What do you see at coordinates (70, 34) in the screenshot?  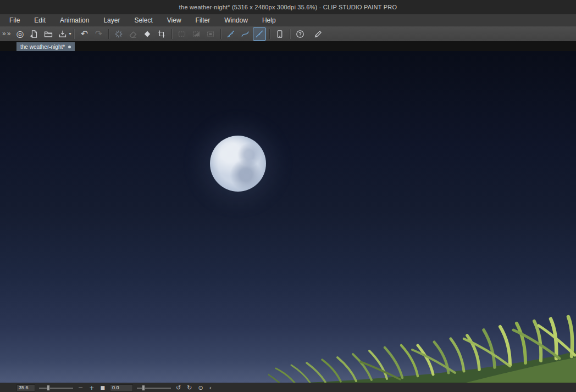 I see `save-dropdown-chevron-icon: ▾` at bounding box center [70, 34].